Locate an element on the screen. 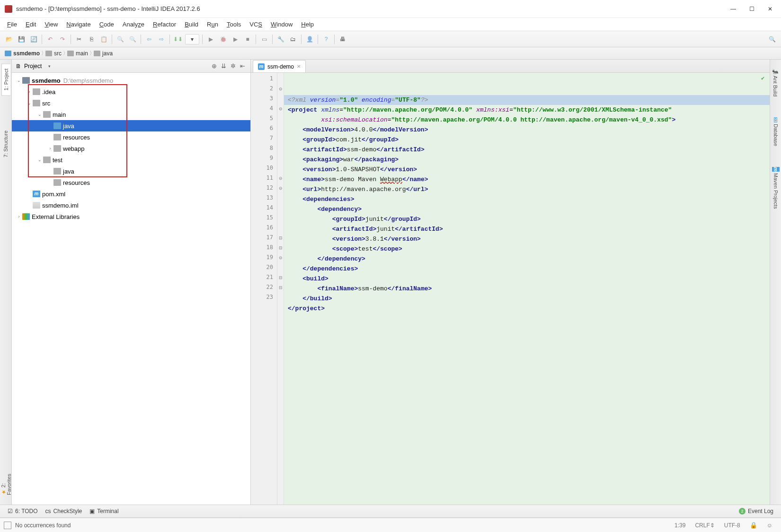 This screenshot has width=781, height=532. menu-file: File is located at coordinates (12, 25).